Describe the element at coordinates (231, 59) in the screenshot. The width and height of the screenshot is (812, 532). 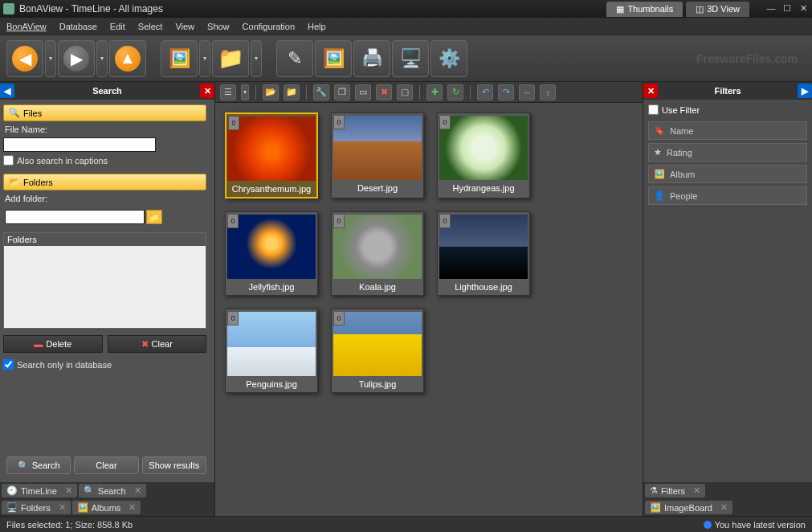
I see `folder-button: 📁` at that location.